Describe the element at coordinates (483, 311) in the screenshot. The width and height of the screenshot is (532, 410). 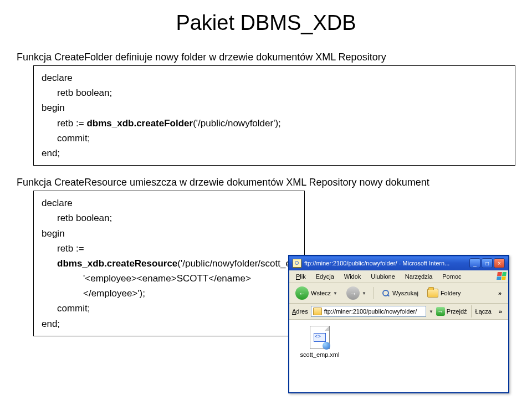
I see `links-label: Łącza` at that location.